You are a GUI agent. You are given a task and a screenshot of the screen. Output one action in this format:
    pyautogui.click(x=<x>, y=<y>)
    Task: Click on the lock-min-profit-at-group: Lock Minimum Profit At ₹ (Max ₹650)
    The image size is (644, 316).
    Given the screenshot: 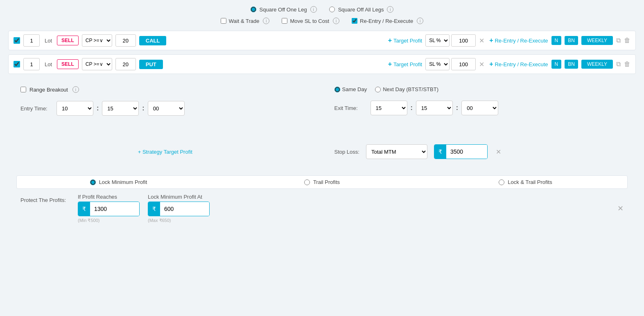 What is the action you would take?
    pyautogui.click(x=179, y=208)
    